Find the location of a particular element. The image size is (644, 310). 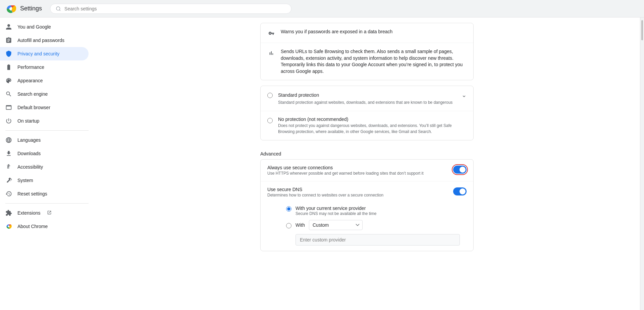

always-secure-desc: Use HTTPS whenever possible and get warn… is located at coordinates (358, 173).